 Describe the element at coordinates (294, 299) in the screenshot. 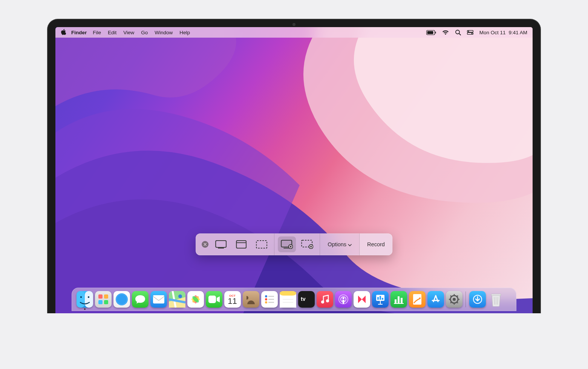

I see `dock: OCT 11 tv` at that location.